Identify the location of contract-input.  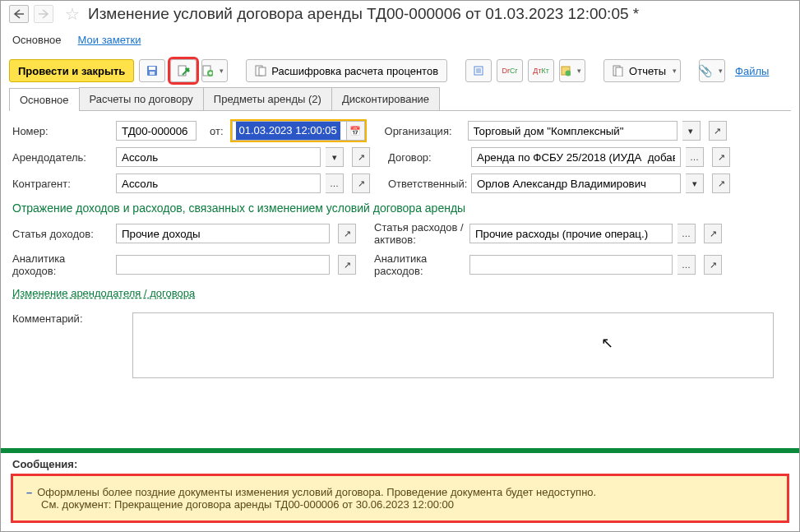
(576, 157).